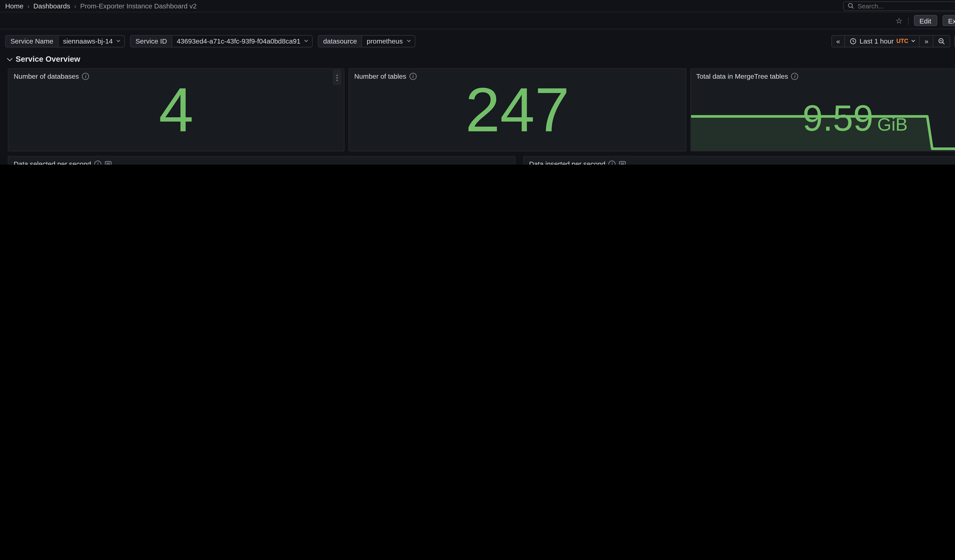 The width and height of the screenshot is (955, 560). Describe the element at coordinates (899, 6) in the screenshot. I see `search-box: ⌘+k` at that location.